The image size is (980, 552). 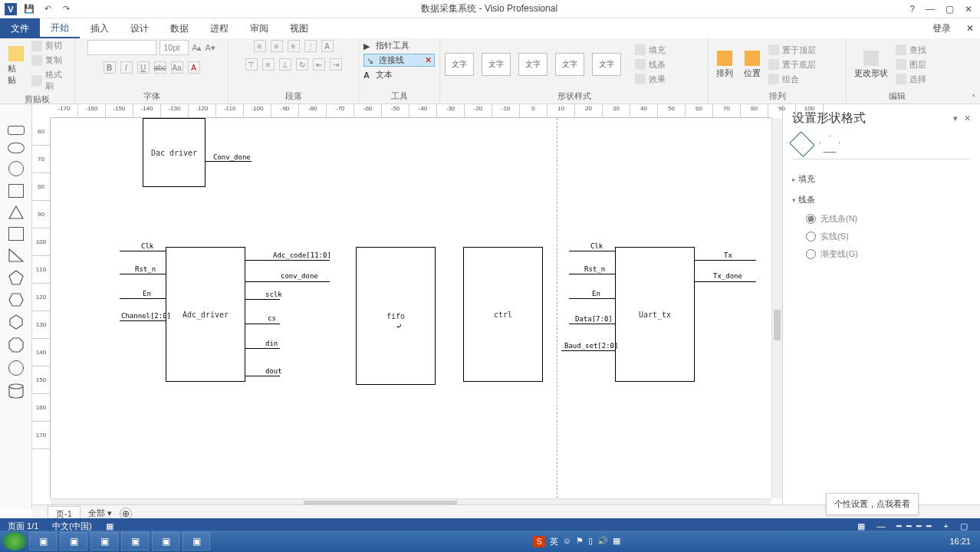 What do you see at coordinates (650, 51) in the screenshot?
I see `fill-button: 填充` at bounding box center [650, 51].